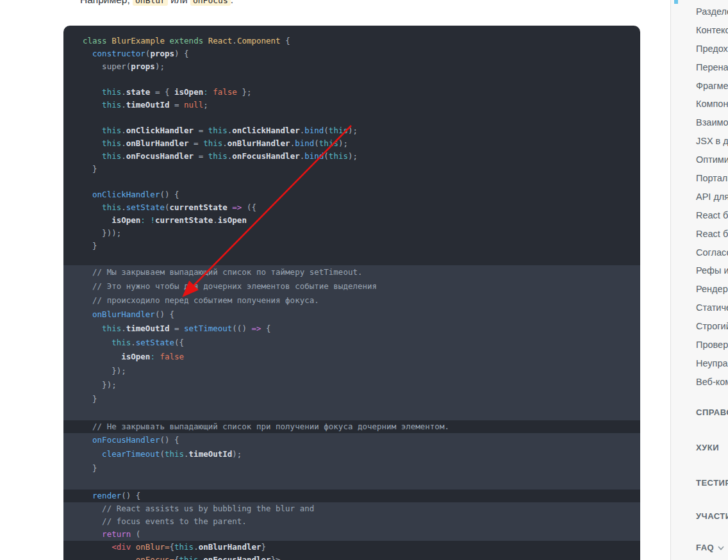 This screenshot has height=560, width=728. I want to click on code-line: this.setState(currentState => ({, so click(352, 208).